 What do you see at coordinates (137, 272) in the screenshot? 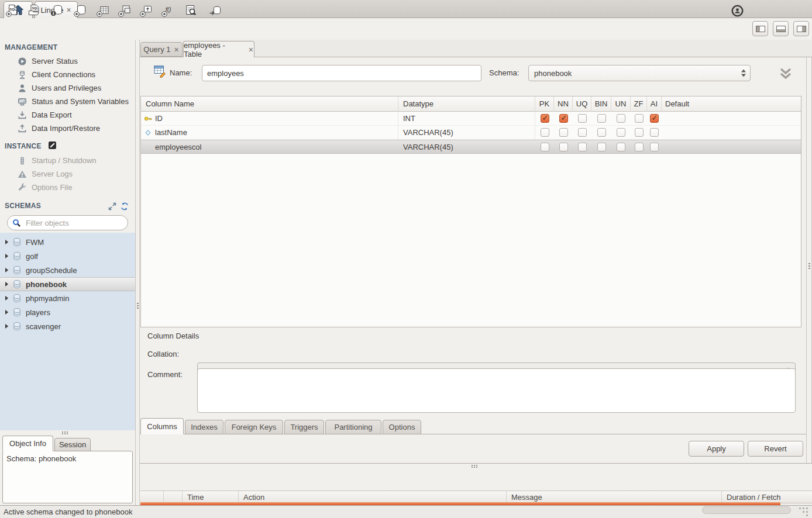
I see `left-splitter` at bounding box center [137, 272].